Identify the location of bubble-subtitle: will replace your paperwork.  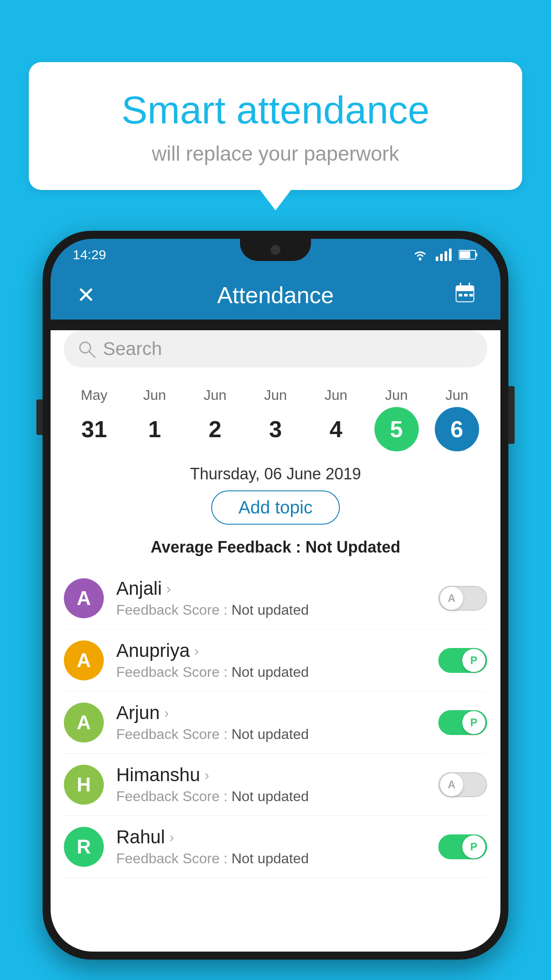
(276, 154).